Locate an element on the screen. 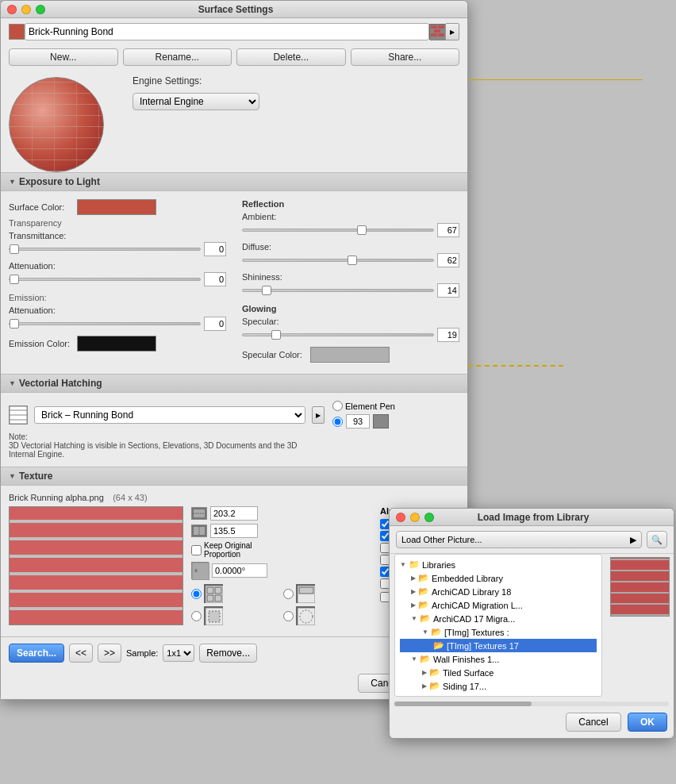 This screenshot has height=784, width=676. exposure-section-header: ▼ Exposure to Light is located at coordinates (234, 182).